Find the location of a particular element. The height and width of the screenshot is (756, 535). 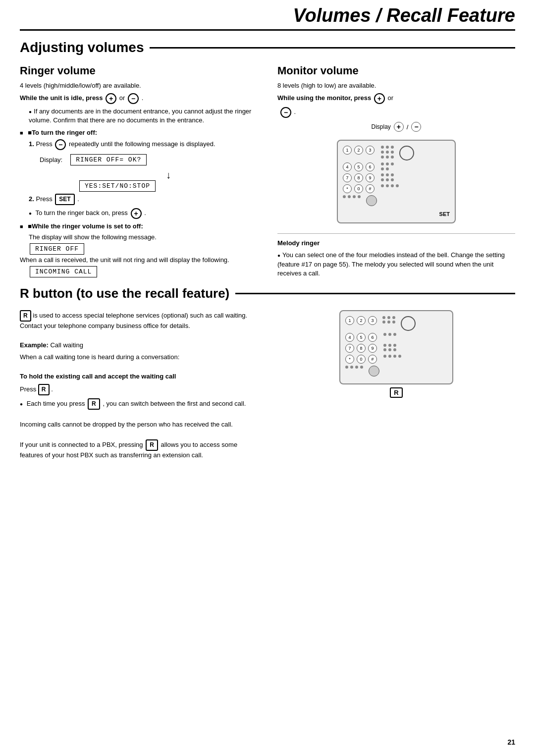

key-2: 2 is located at coordinates (359, 150).